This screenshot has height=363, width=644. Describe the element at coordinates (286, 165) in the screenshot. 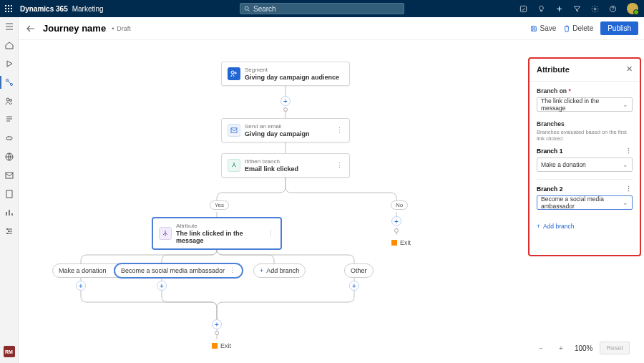

I see `ifthen-node: If/then branchEmail link clicked ⋮` at that location.